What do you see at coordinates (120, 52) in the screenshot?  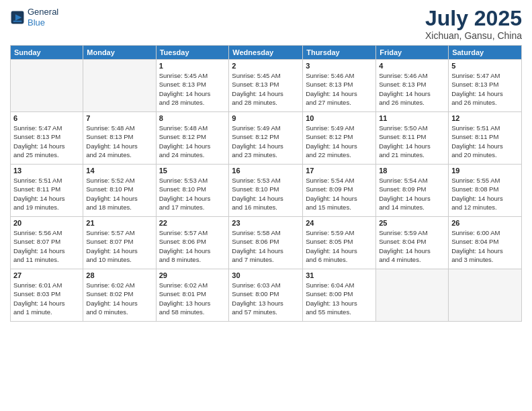 I see `weekday-header-cell: Monday` at bounding box center [120, 52].